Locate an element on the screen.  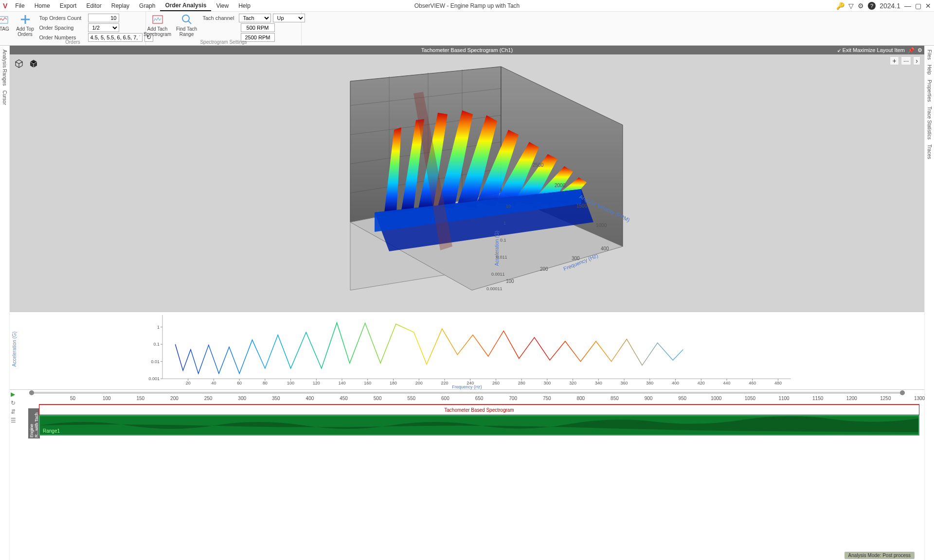
svg-text: 400 is located at coordinates (675, 383).